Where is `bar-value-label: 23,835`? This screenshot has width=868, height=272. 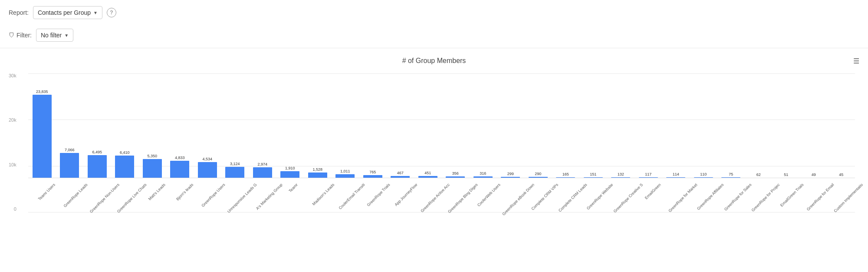
bar-value-label: 23,835 is located at coordinates (42, 92).